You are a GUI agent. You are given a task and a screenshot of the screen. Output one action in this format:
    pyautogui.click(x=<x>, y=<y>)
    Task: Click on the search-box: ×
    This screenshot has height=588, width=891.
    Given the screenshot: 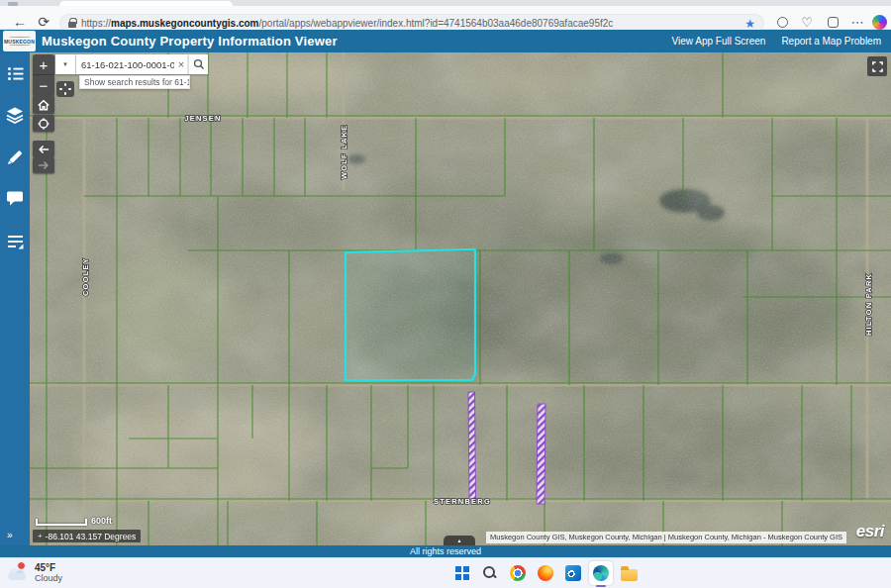 What is the action you would take?
    pyautogui.click(x=133, y=64)
    